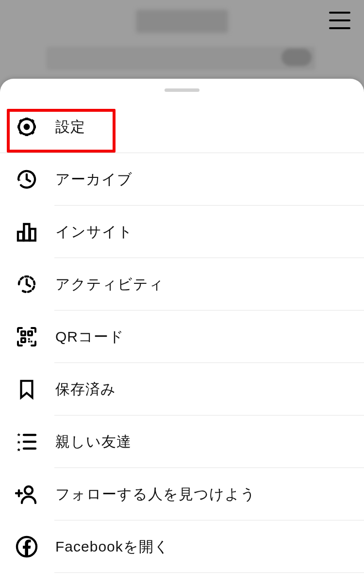 This screenshot has height=588, width=364. I want to click on sheet-grabber, so click(182, 90).